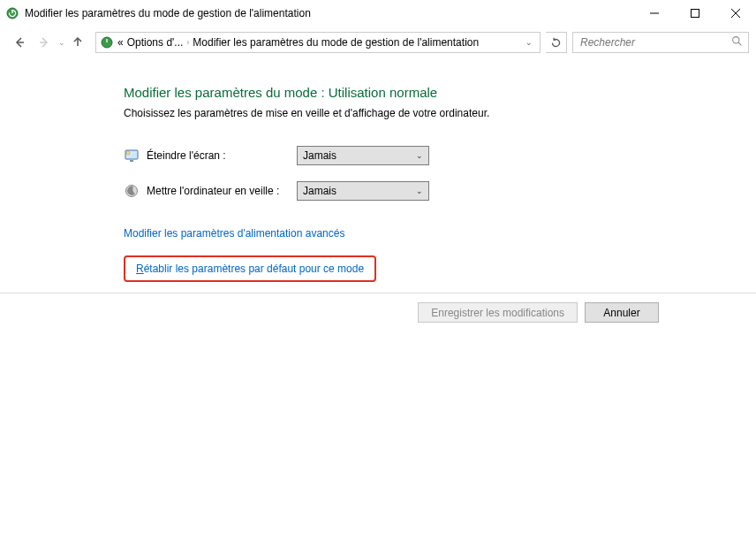 The height and width of the screenshot is (556, 756). Describe the element at coordinates (363, 191) in the screenshot. I see `sleep-dropdown: Jamais ⌄` at that location.